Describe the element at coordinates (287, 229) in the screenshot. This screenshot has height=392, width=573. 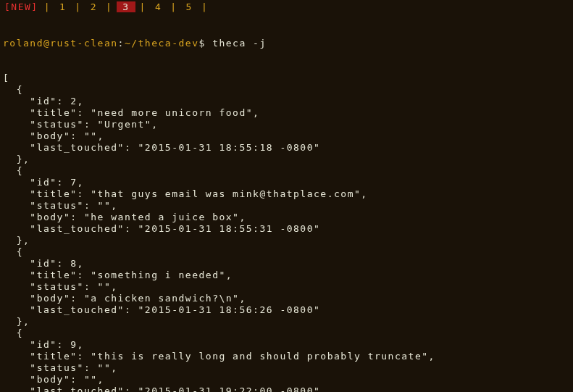
I see `output-line: "last_touched": "2015-01-31 18:55:31 -08…` at that location.